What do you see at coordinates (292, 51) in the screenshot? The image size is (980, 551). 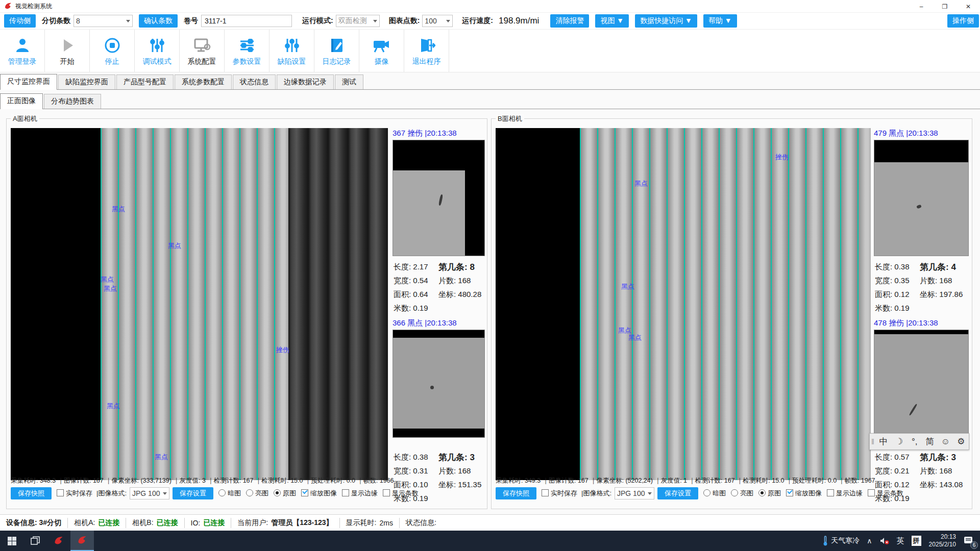 I see `toolbar-item-defect-settings: 缺陷设置` at bounding box center [292, 51].